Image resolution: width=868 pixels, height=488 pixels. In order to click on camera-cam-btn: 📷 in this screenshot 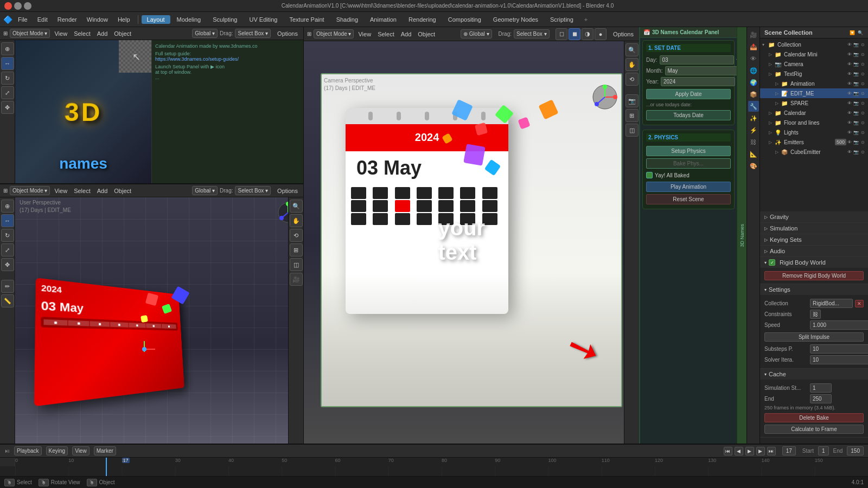, I will do `click(856, 64)`.